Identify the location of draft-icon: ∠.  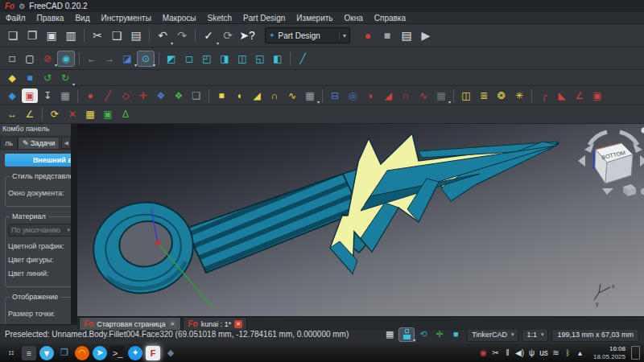
(580, 96).